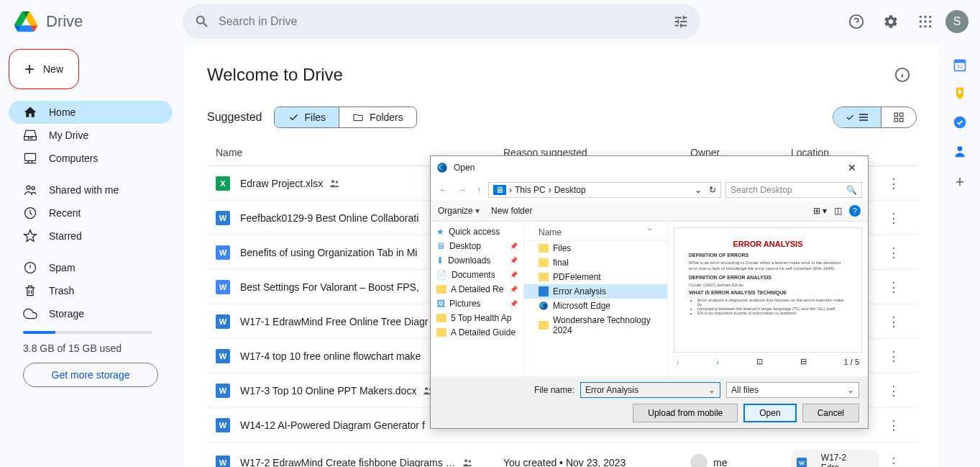 This screenshot has height=467, width=980. What do you see at coordinates (477, 304) in the screenshot?
I see `tree-item: 🖼Pictures📌` at bounding box center [477, 304].